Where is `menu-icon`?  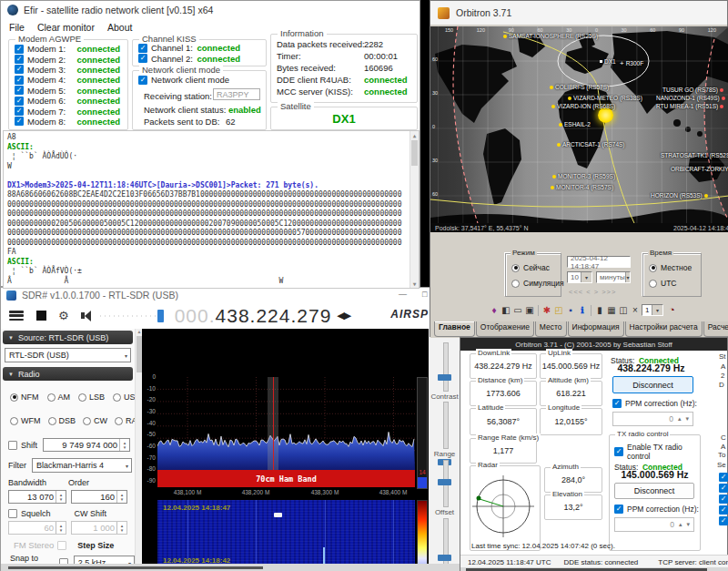 menu-icon is located at coordinates (16, 315).